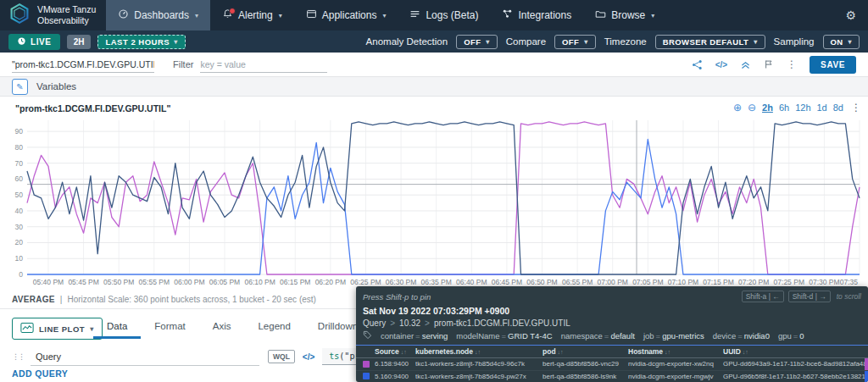  I want to click on chart-kebab-icon: ⋮, so click(856, 108).